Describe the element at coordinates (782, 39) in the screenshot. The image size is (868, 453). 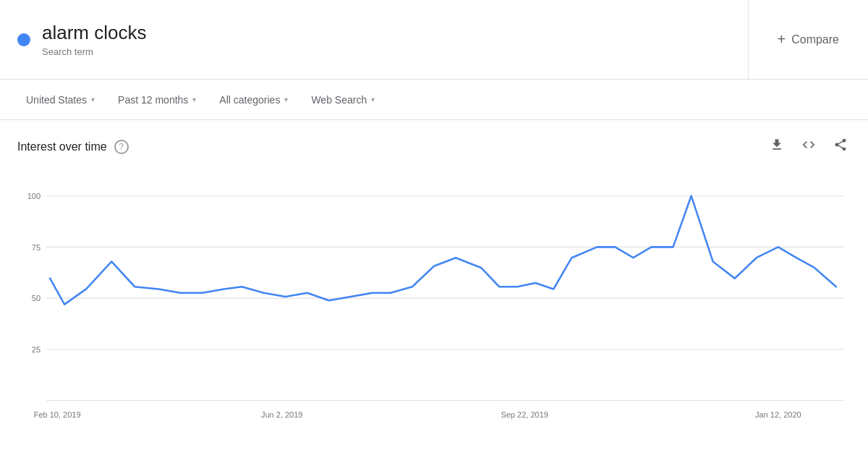
I see `compare-plus-icon: +` at that location.